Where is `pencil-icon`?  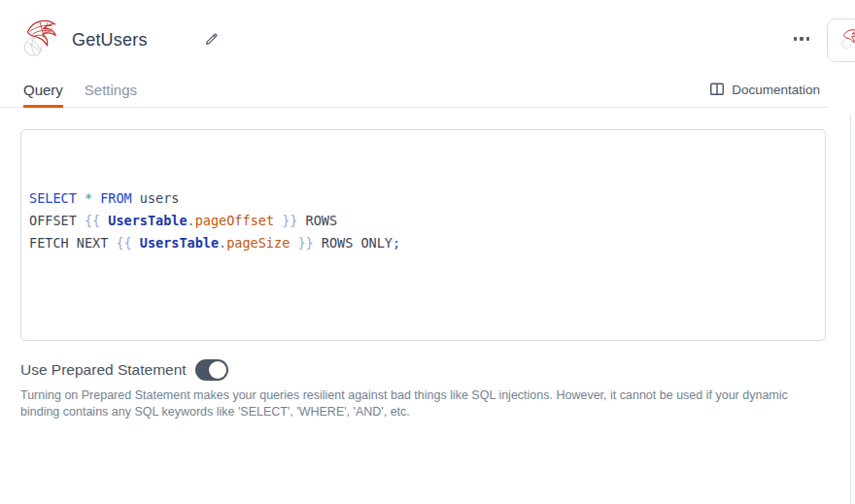
pencil-icon is located at coordinates (212, 41).